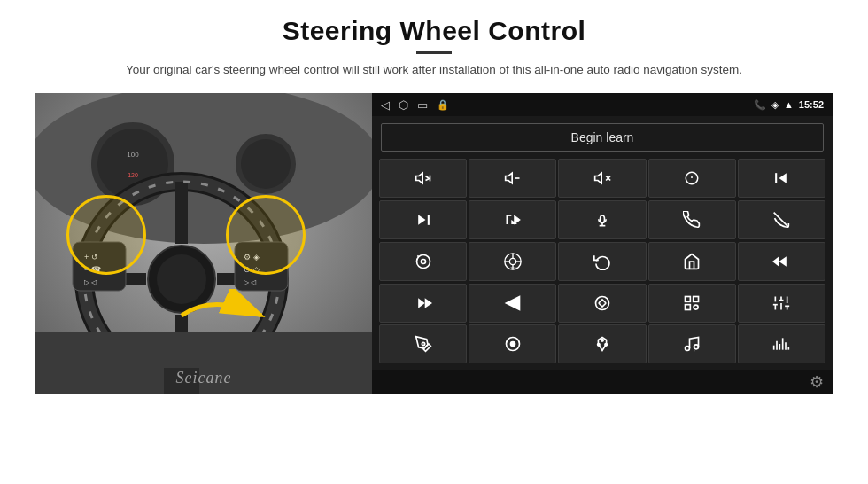 The image size is (868, 484). Describe the element at coordinates (817, 382) in the screenshot. I see `settings-gear-icon: ⚙` at that location.